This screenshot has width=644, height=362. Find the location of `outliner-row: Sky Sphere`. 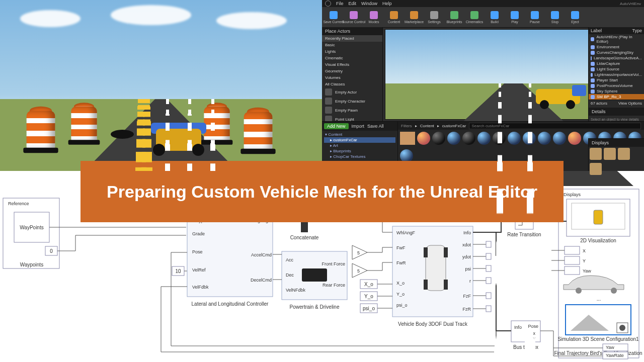

outliner-row: Sky Sphere is located at coordinates (616, 92).